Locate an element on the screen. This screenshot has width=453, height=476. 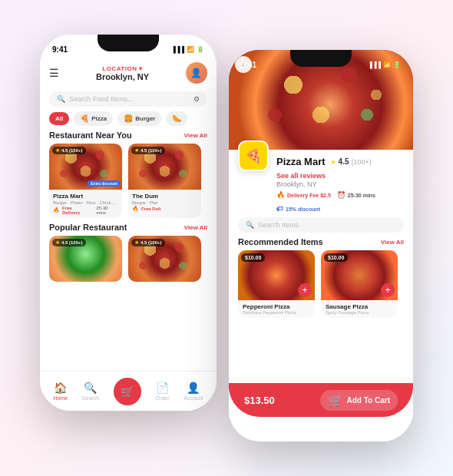
item-card-pepperoni: $10.00 + Pepperoni Pizza Delicious Peppe… is located at coordinates (276, 284).